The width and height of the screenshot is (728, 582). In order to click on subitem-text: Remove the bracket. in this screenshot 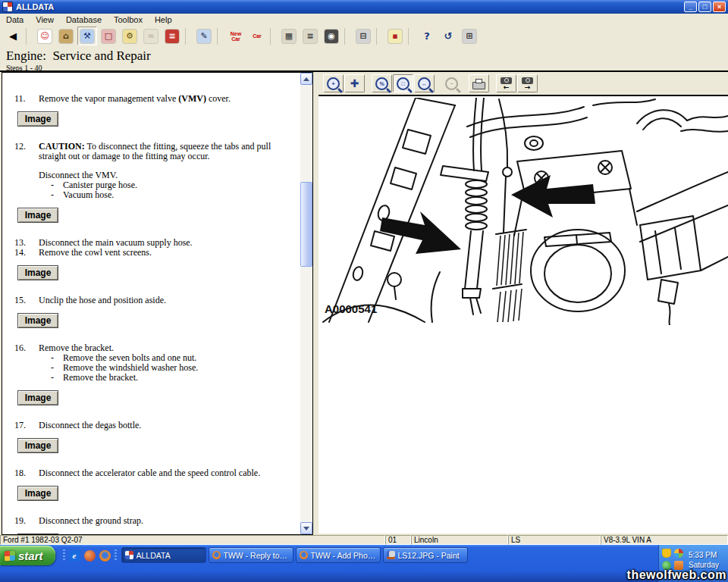, I will do `click(100, 377)`.